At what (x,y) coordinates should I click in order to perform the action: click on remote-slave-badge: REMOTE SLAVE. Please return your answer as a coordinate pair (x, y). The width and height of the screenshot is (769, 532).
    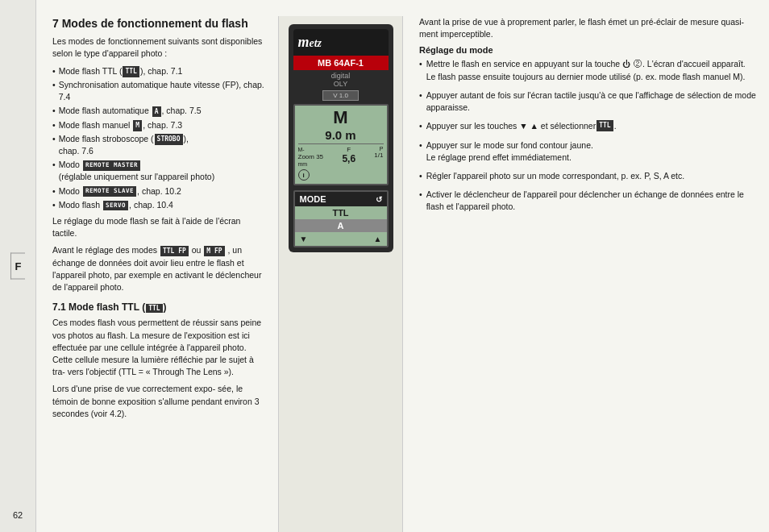
    Looking at the image, I should click on (110, 192).